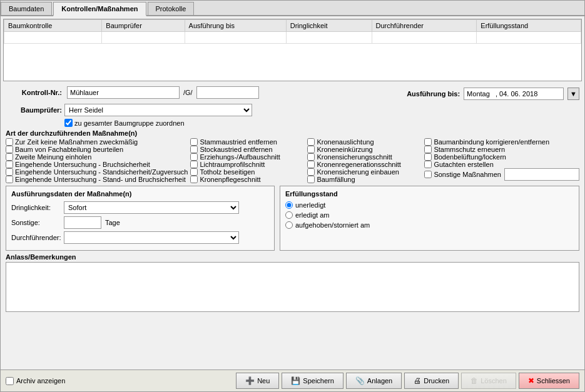  Describe the element at coordinates (364, 164) in the screenshot. I see `check-item: Kronenregenerationsschnitt` at that location.